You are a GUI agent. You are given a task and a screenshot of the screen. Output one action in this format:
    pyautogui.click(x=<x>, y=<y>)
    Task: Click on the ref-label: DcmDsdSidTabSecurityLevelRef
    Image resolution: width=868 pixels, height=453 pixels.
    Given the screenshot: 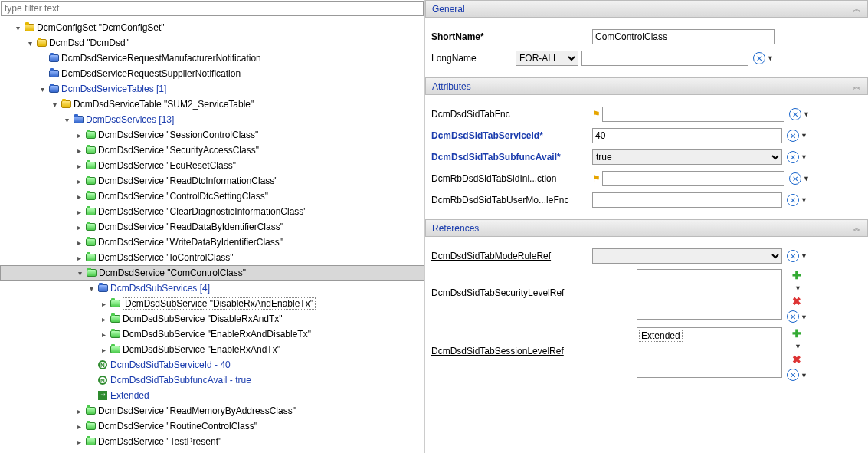 What is the action you would take?
    pyautogui.click(x=512, y=284)
    